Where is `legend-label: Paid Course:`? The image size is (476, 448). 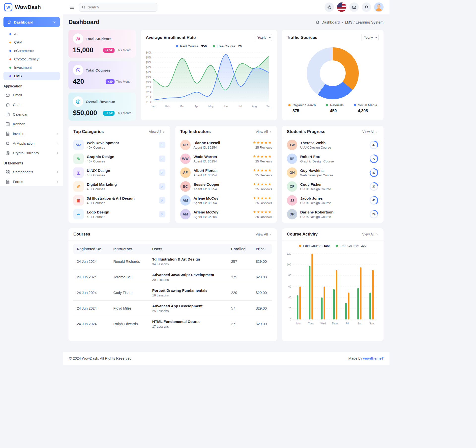 legend-label: Paid Course: is located at coordinates (190, 46).